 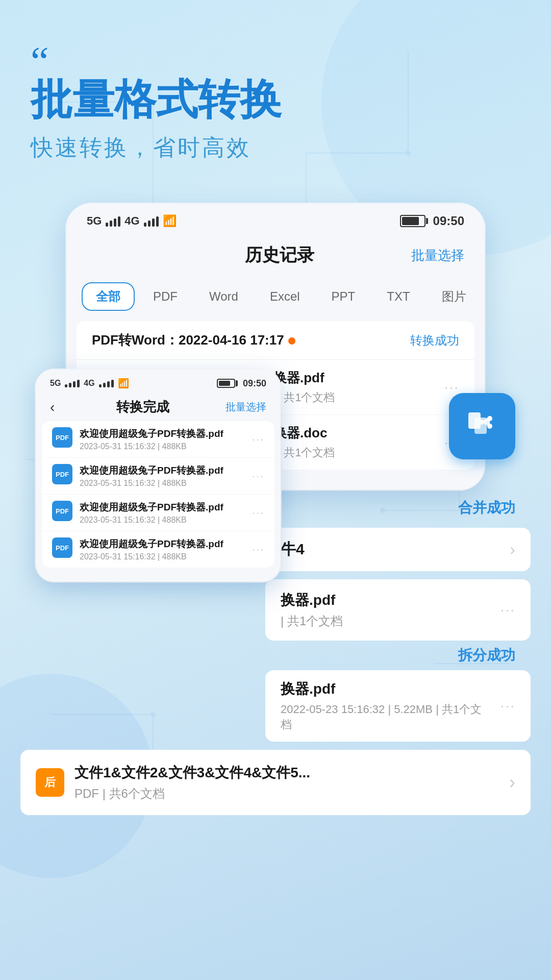 I want to click on share-fab-button, so click(x=482, y=426).